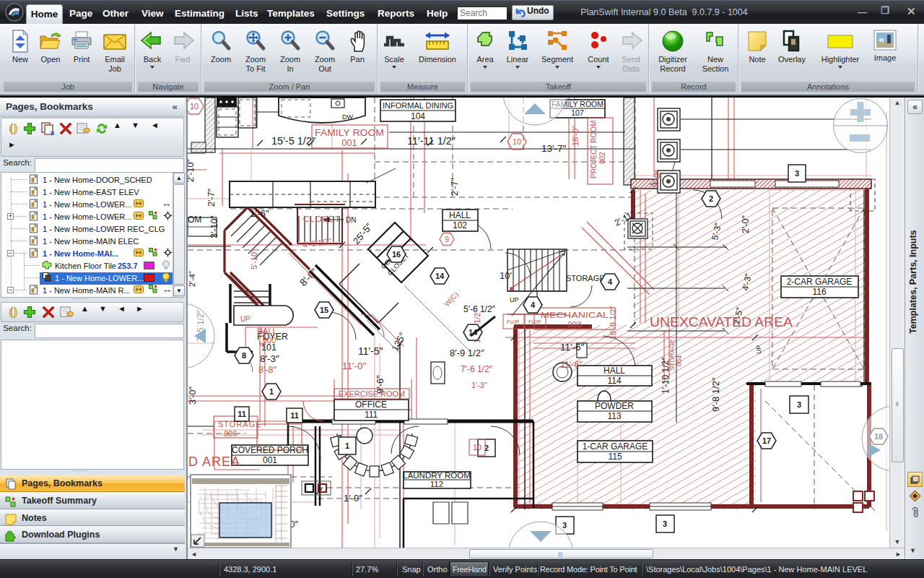 This screenshot has width=924, height=578. Describe the element at coordinates (354, 366) in the screenshot. I see `svg-text: 11′-0″` at that location.